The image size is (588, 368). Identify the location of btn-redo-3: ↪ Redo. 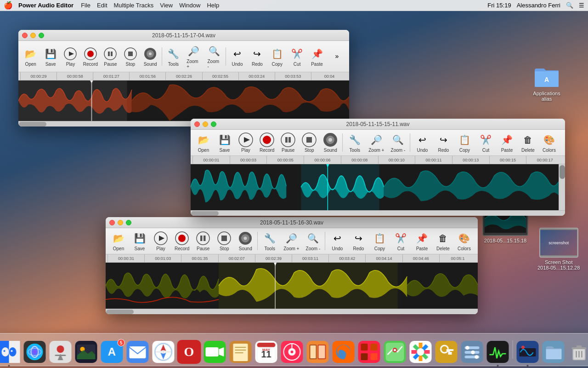
(358, 241).